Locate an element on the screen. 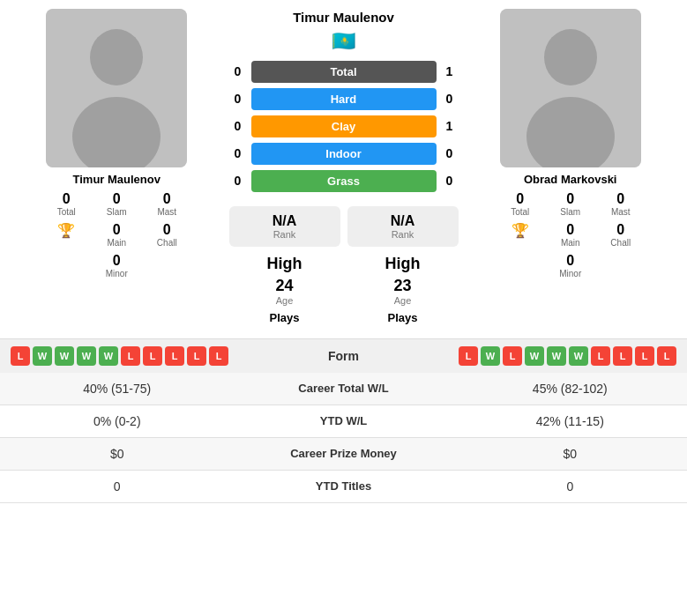  left-player-name-center: Timur Maulenov is located at coordinates (344, 18).